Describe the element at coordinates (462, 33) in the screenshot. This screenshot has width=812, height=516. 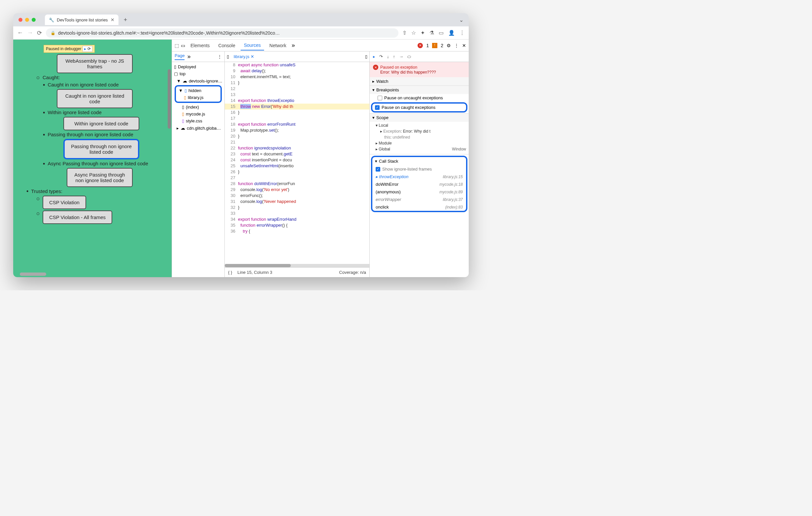
I see `menu-icon: ⋮` at that location.